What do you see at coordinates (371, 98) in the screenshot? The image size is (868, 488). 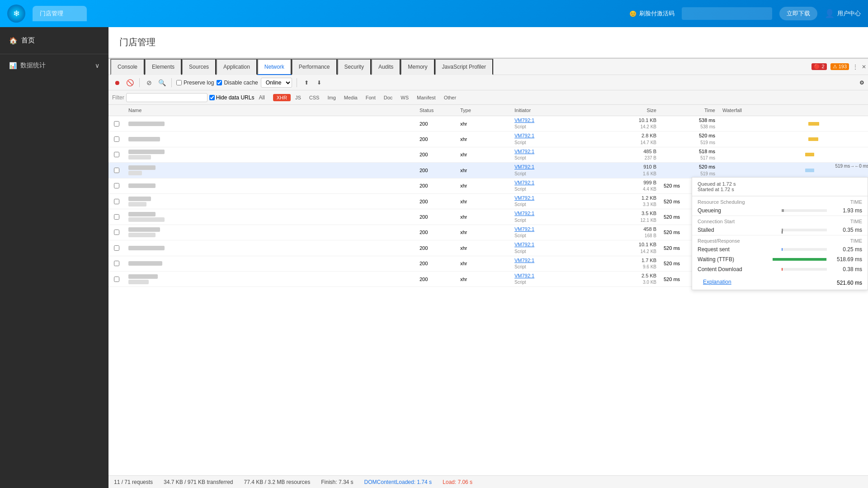 I see `filter-font: Font` at bounding box center [371, 98].